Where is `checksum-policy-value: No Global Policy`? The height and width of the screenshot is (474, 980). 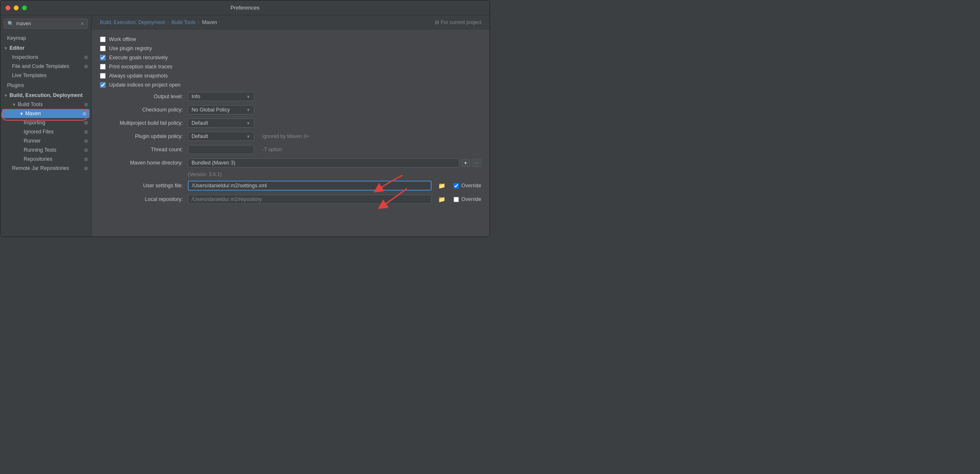
checksum-policy-value: No Global Policy is located at coordinates (211, 110).